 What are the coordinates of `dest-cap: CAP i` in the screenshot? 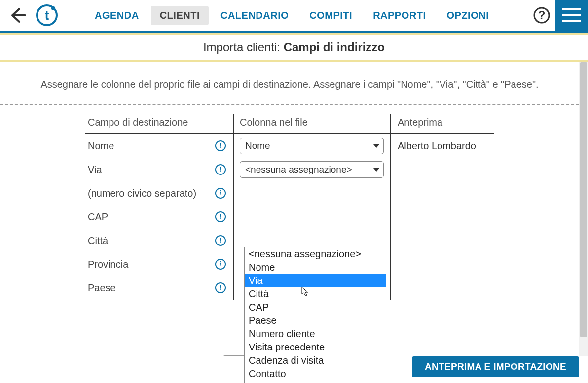 It's located at (159, 217).